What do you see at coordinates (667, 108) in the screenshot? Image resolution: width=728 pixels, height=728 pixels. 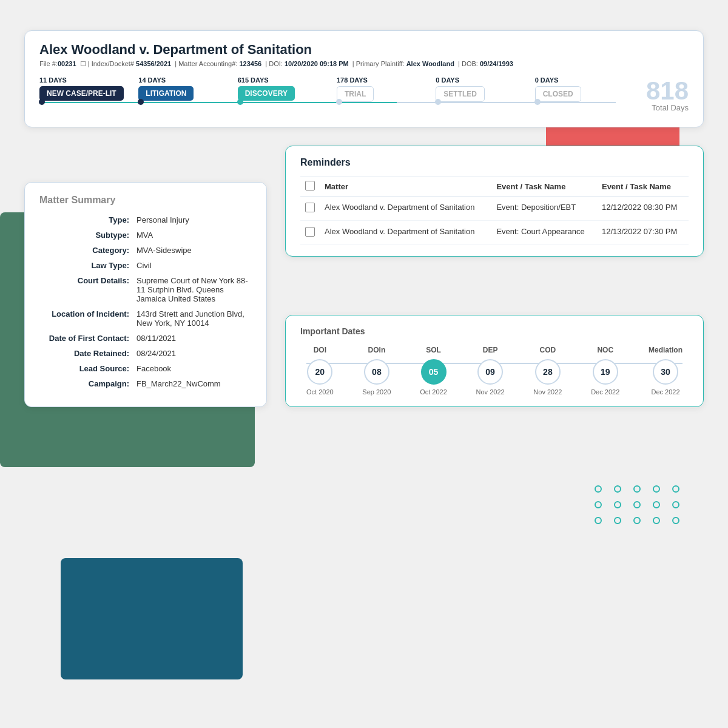 I see `total-days-label: Total Days` at bounding box center [667, 108].